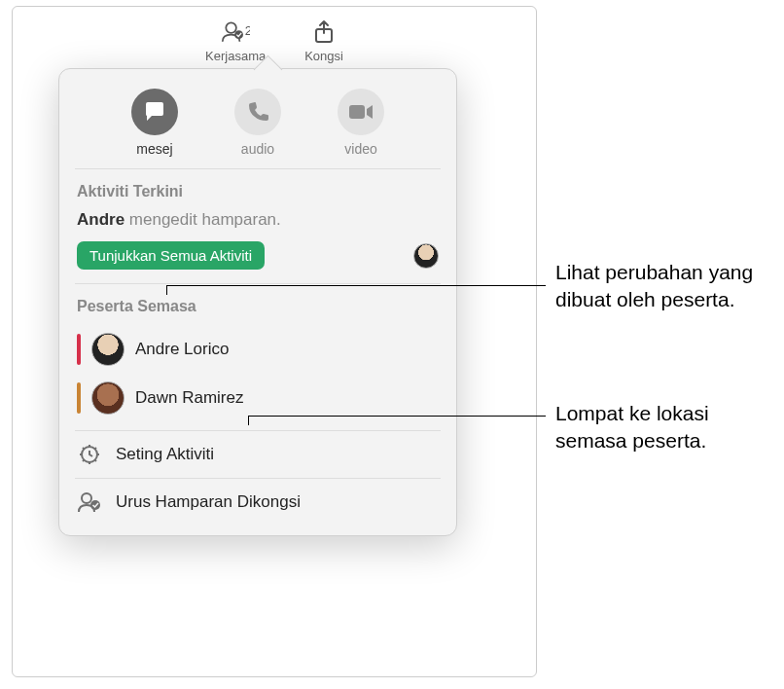 The image size is (784, 689). Describe the element at coordinates (202, 220) in the screenshot. I see `activity-action: mengedit hamparan.` at that location.